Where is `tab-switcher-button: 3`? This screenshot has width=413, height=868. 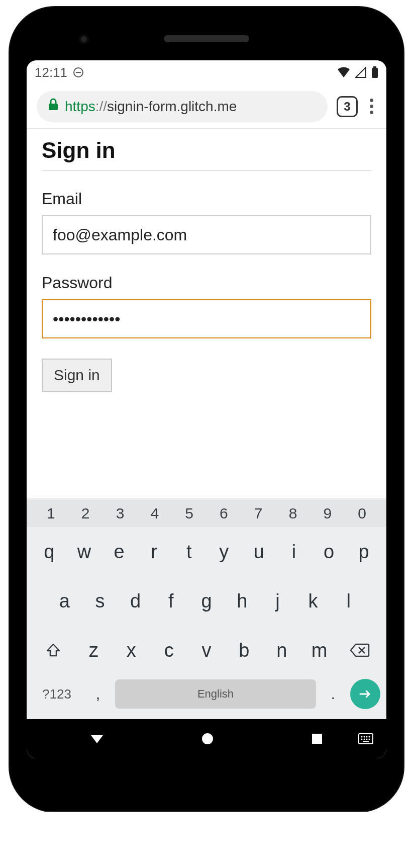 tab-switcher-button: 3 is located at coordinates (347, 107).